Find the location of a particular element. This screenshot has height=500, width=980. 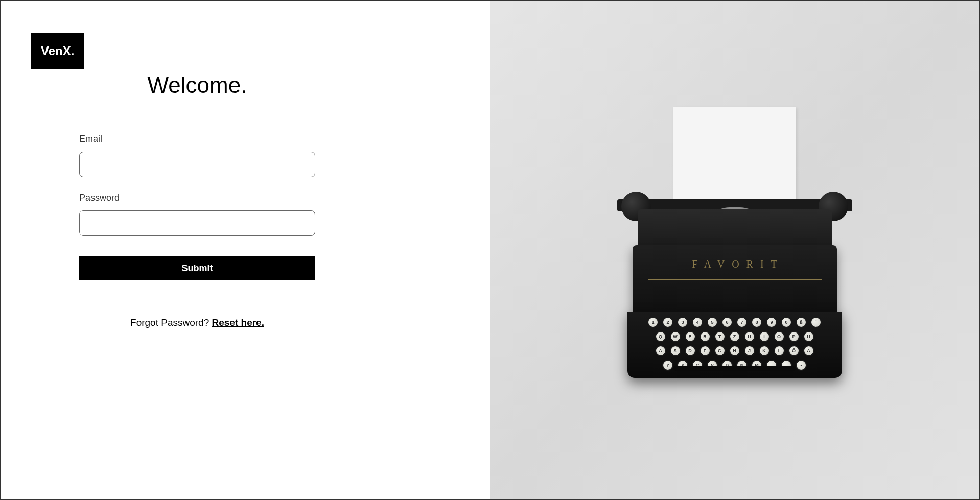

typewriter-key-icon: G is located at coordinates (720, 351).